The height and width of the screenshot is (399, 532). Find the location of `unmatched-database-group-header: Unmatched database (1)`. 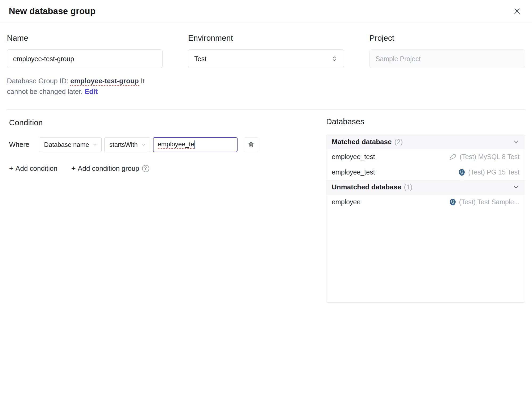

unmatched-database-group-header: Unmatched database (1) is located at coordinates (426, 187).